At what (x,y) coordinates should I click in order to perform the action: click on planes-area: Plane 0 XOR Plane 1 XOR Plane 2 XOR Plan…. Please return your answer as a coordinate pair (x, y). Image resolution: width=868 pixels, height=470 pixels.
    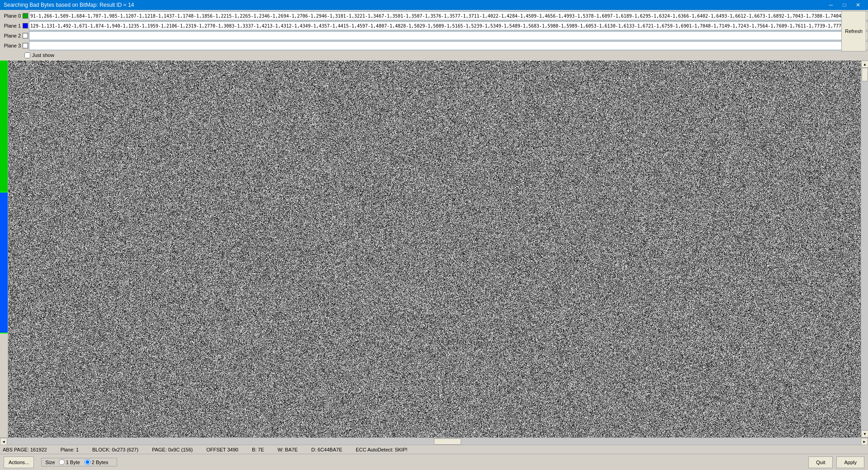
    Looking at the image, I should click on (434, 35).